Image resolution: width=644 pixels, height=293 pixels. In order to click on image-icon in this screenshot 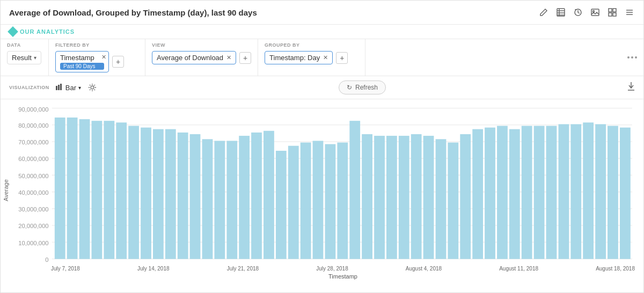, I will do `click(595, 12)`.